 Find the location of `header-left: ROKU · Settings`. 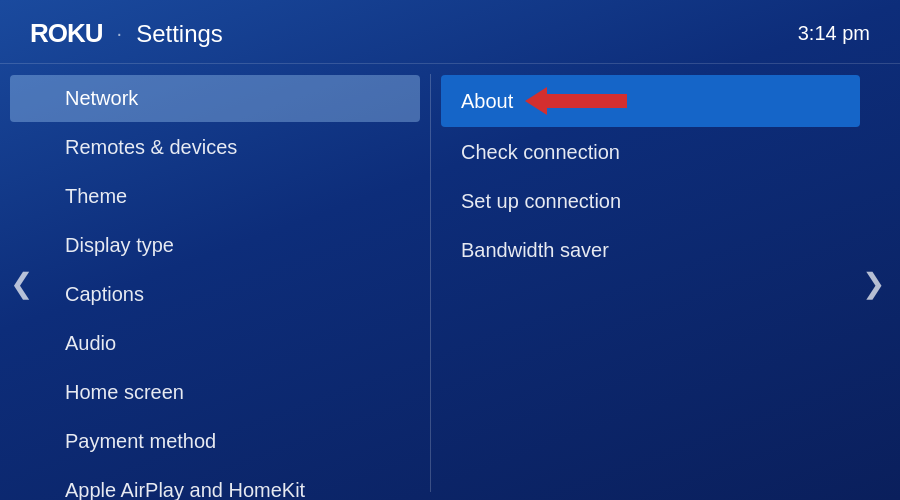

header-left: ROKU · Settings is located at coordinates (126, 34).